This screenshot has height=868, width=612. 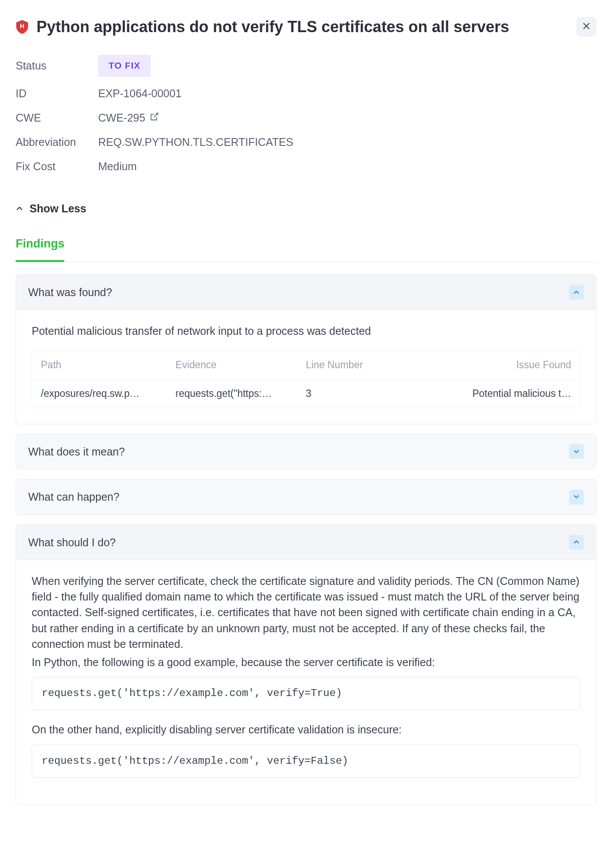 I want to click on panel-what-can-happen: What can happen?, so click(x=306, y=497).